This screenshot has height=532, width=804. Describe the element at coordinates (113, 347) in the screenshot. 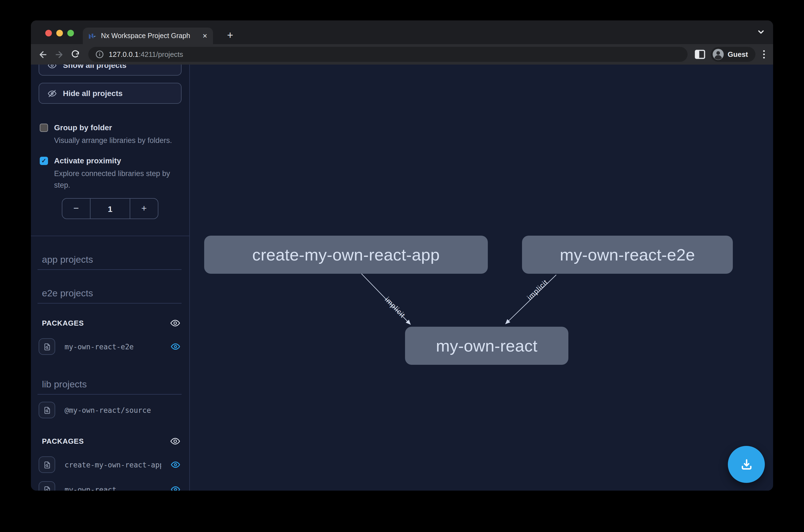

I see `project-name: my-own-react-e2e` at that location.